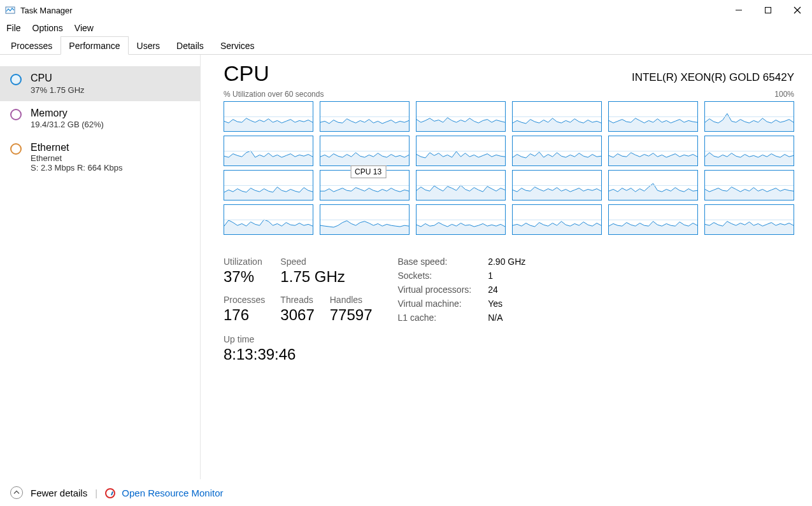  Describe the element at coordinates (190, 45) in the screenshot. I see `tab-details: Details` at that location.